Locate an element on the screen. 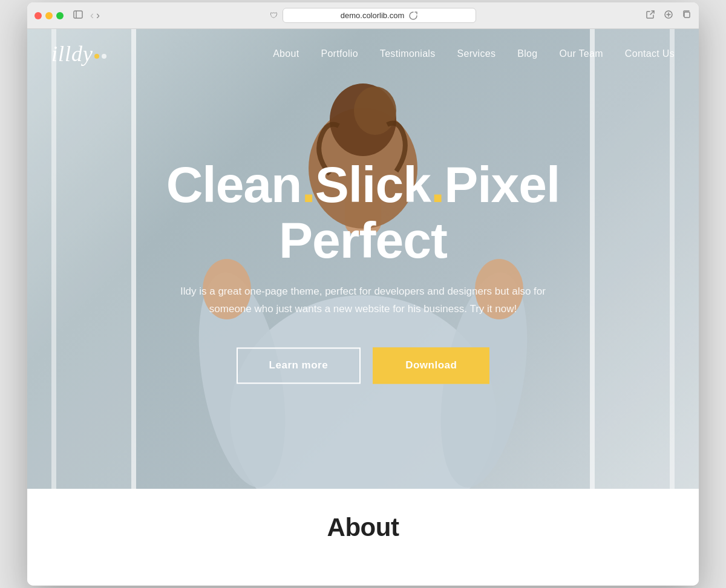 This screenshot has width=726, height=588. share-icon is located at coordinates (650, 16).